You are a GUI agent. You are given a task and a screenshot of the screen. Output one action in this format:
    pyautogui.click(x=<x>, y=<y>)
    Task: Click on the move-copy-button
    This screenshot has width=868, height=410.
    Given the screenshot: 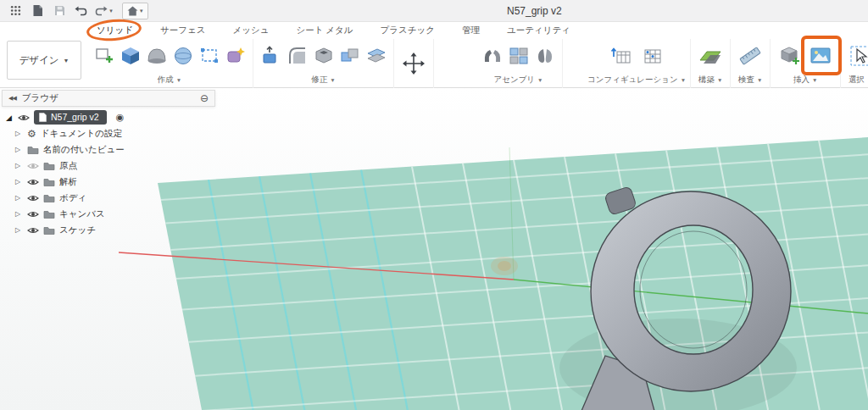 What is the action you would take?
    pyautogui.click(x=414, y=64)
    